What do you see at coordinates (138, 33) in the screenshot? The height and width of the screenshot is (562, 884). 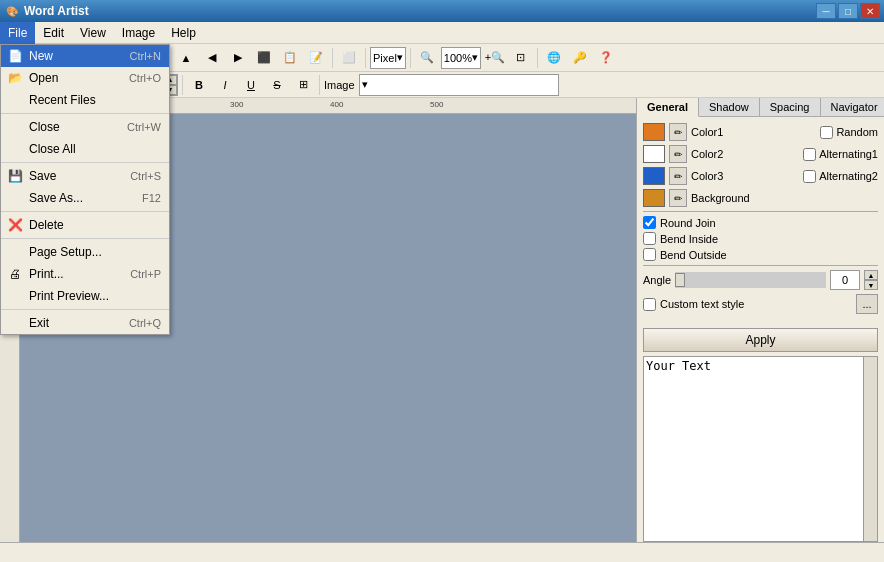 I see `menu-image: Image` at bounding box center [138, 33].